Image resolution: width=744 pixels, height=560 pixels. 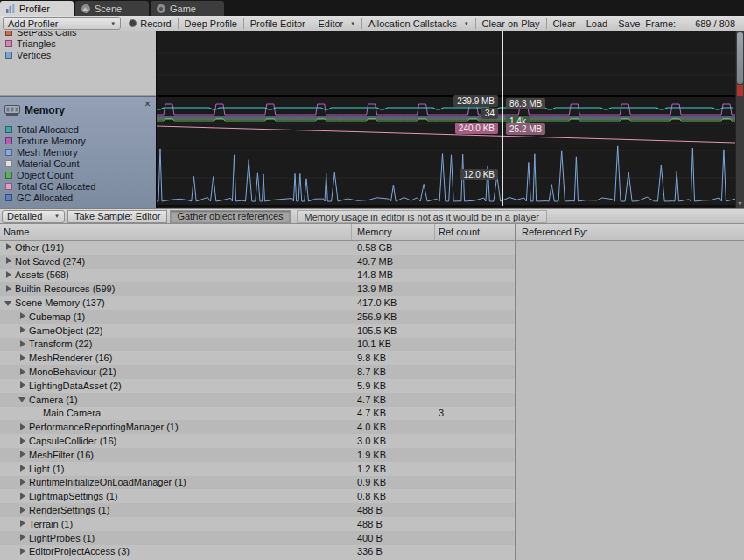 I want to click on legend-item: Object Count, so click(x=78, y=175).